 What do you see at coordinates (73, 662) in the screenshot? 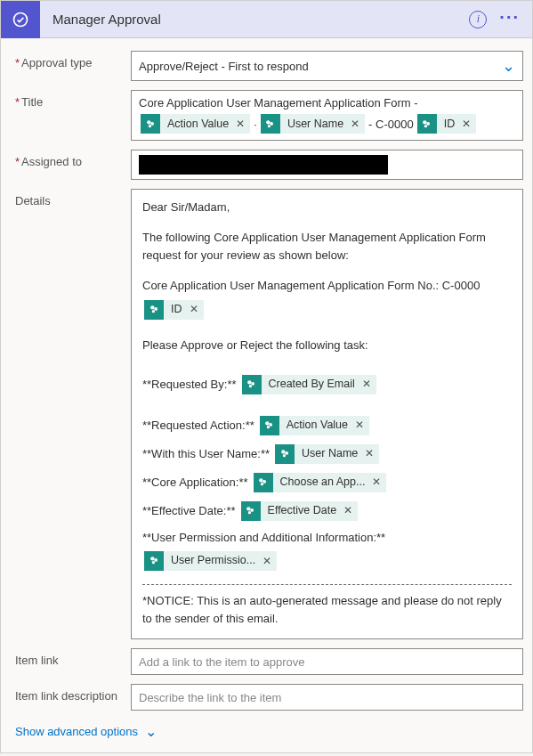
I see `label-item-link: Item link` at bounding box center [73, 662].